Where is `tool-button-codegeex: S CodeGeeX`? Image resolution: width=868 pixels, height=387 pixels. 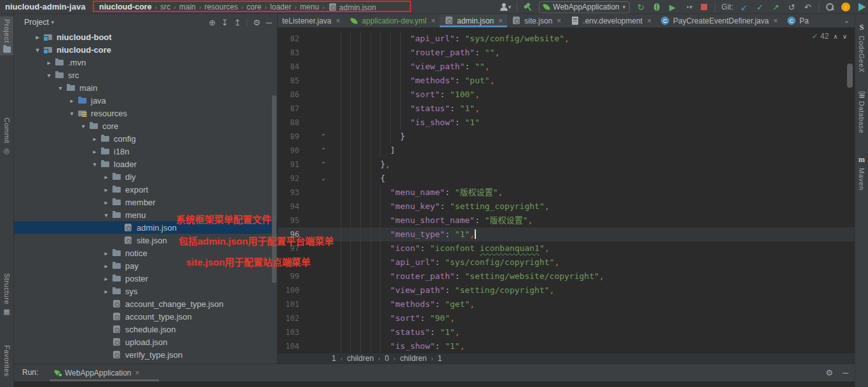
tool-button-codegeex: S CodeGeeX is located at coordinates (862, 48).